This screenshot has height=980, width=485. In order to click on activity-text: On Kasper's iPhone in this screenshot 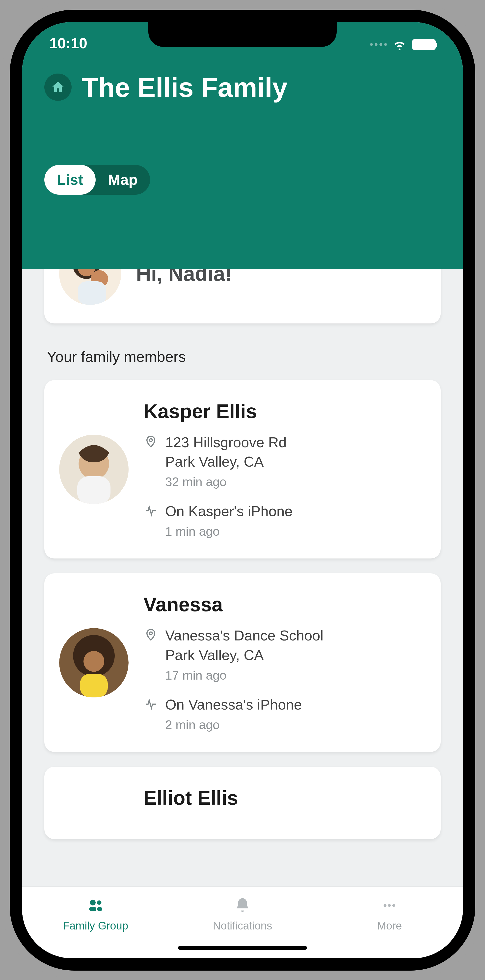, I will do `click(229, 511)`.